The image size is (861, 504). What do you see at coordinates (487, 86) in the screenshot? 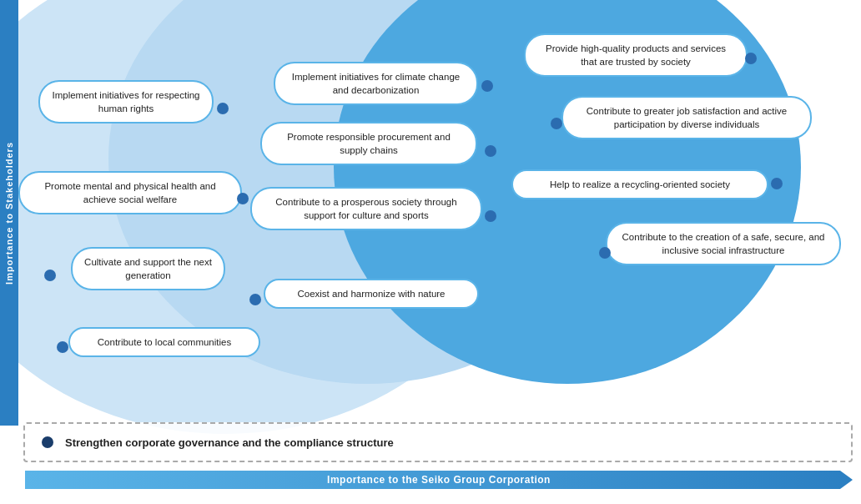
I see `dot-d5` at bounding box center [487, 86].